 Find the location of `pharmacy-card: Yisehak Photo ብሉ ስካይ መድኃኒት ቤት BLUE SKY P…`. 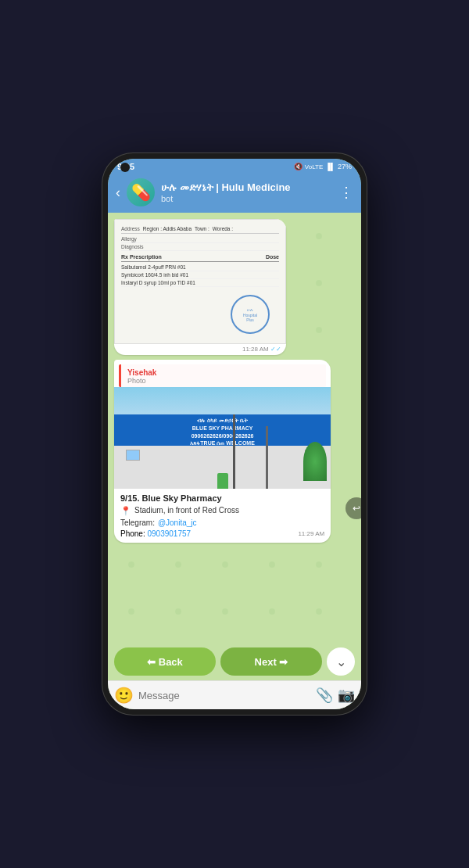

pharmacy-card: Yisehak Photo ብሉ ስካይ መድኃኒት ቤት BLUE SKY P… is located at coordinates (222, 451).